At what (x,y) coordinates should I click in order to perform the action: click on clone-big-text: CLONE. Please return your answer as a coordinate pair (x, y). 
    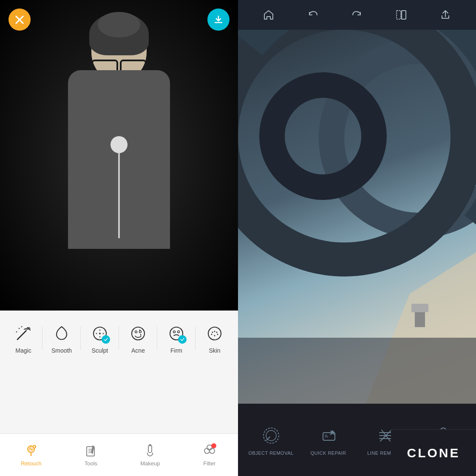
    Looking at the image, I should click on (434, 453).